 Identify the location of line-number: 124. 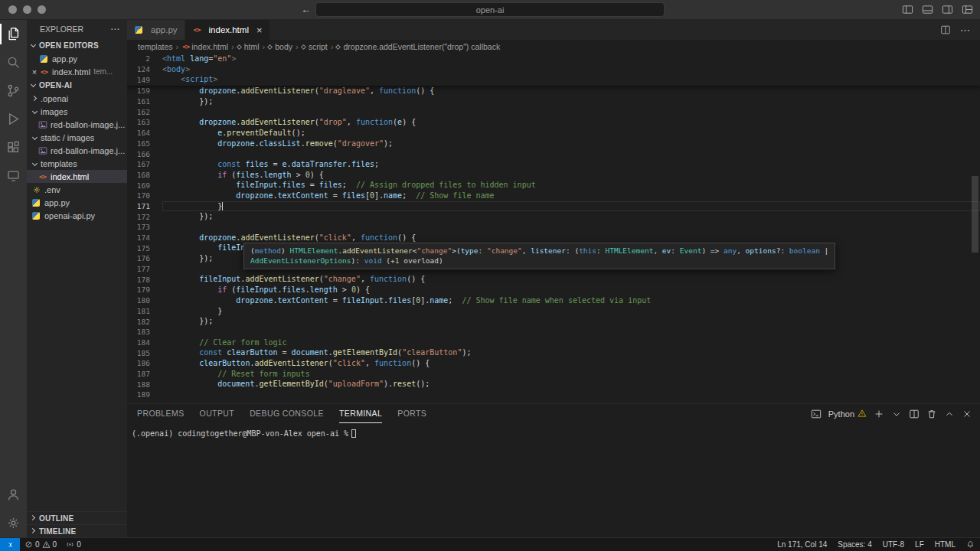
(145, 69).